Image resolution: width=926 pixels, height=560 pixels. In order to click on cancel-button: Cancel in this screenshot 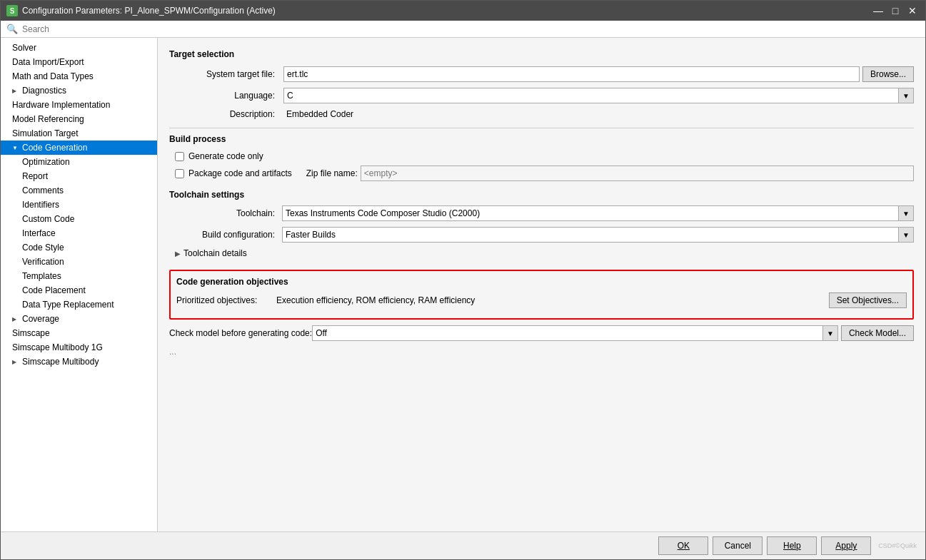, I will do `click(738, 546)`.